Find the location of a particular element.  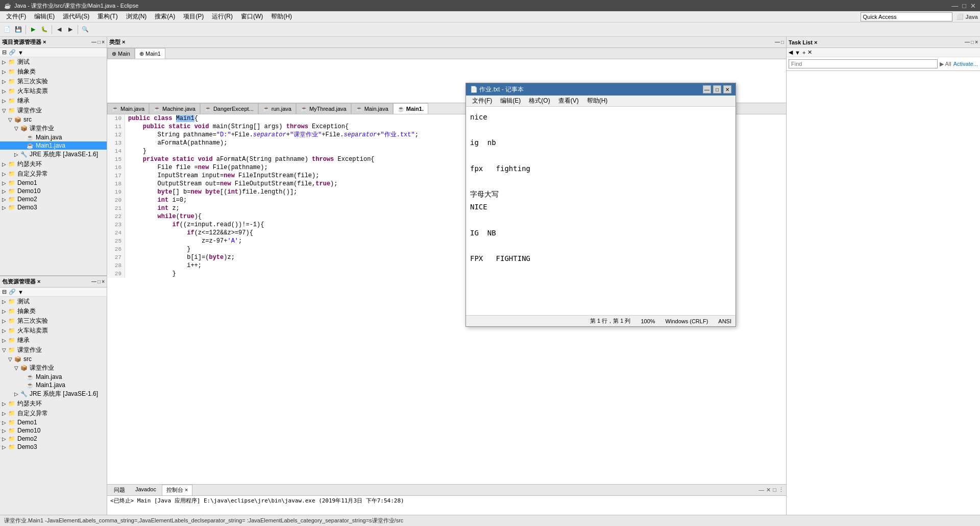

pkg-tree-main: ☕Main.java is located at coordinates (53, 377).